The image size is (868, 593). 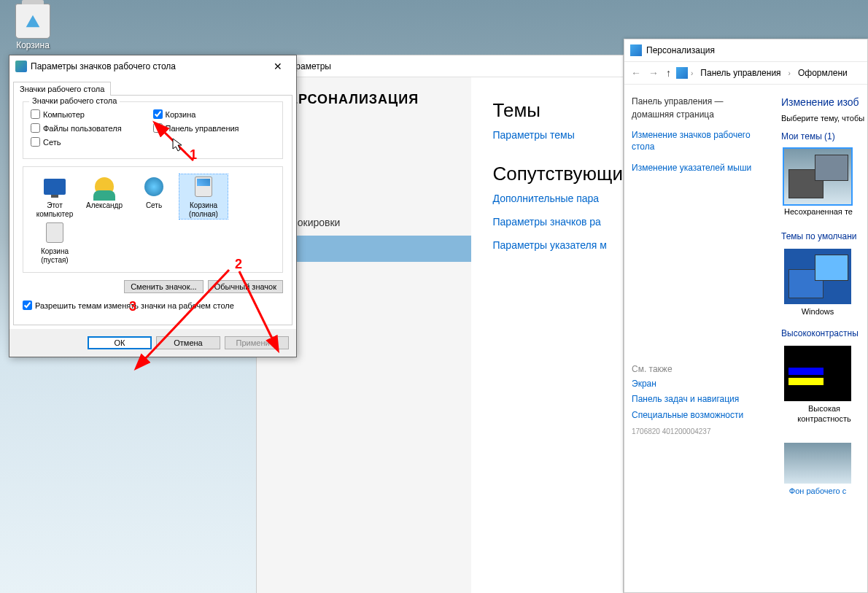 What do you see at coordinates (559, 174) in the screenshot?
I see `related-heading: Сопутствующи` at bounding box center [559, 174].